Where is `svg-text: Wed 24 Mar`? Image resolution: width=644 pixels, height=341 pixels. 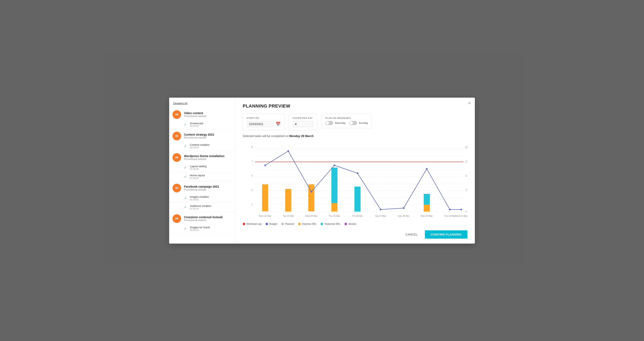
svg-text: Wed 24 Mar is located at coordinates (312, 216).